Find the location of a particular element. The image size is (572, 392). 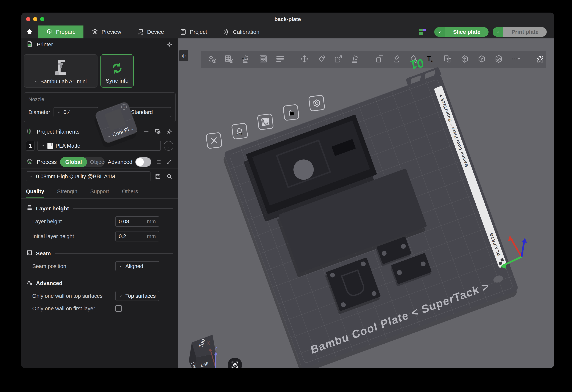

nozzle-diameter-select: 0.4 is located at coordinates (76, 112).